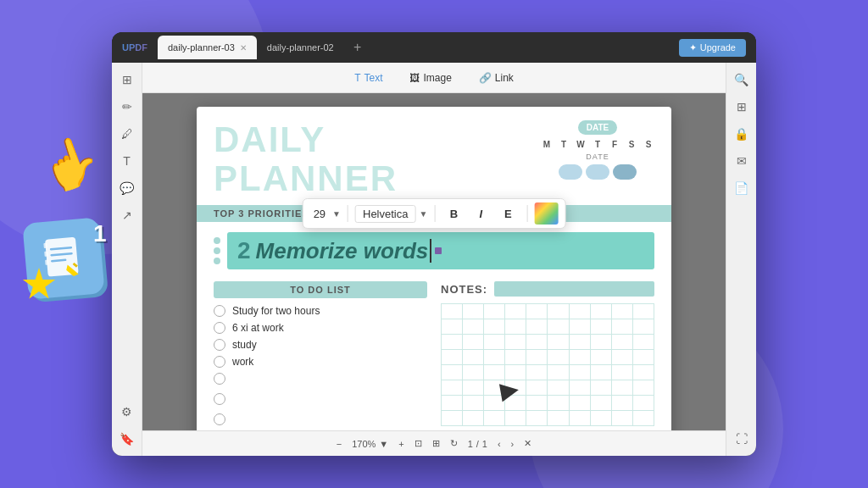 The height and width of the screenshot is (488, 868). What do you see at coordinates (548, 358) in the screenshot?
I see `notes-row` at bounding box center [548, 358].